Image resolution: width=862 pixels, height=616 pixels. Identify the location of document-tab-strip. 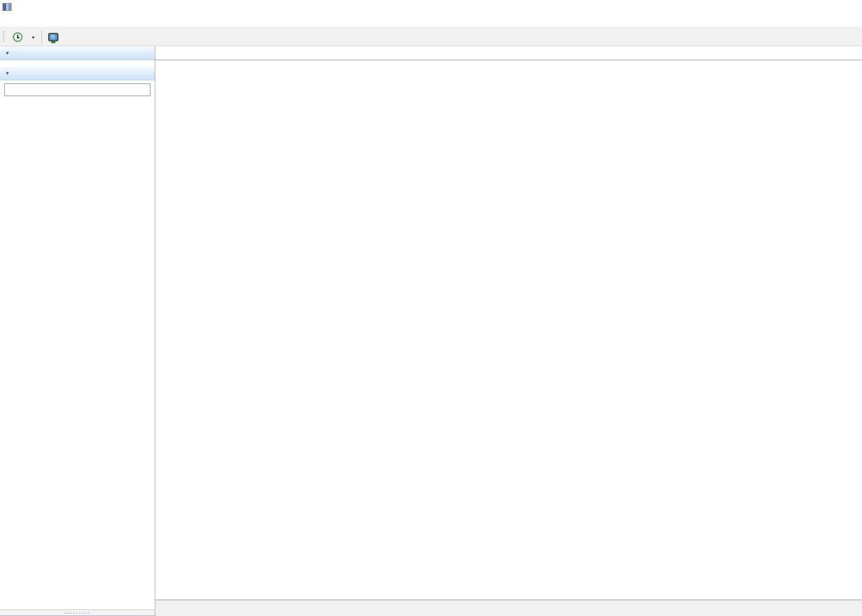
(509, 54).